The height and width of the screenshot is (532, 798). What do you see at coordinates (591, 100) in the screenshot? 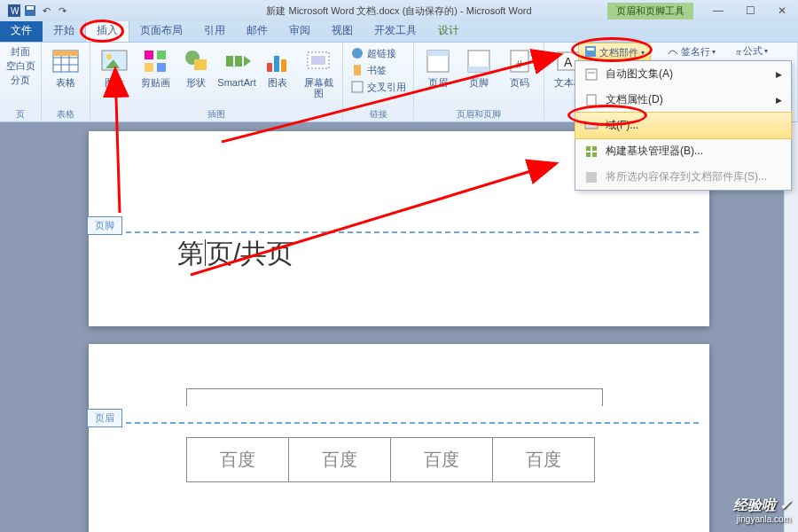
I see `docproperty-icon` at bounding box center [591, 100].